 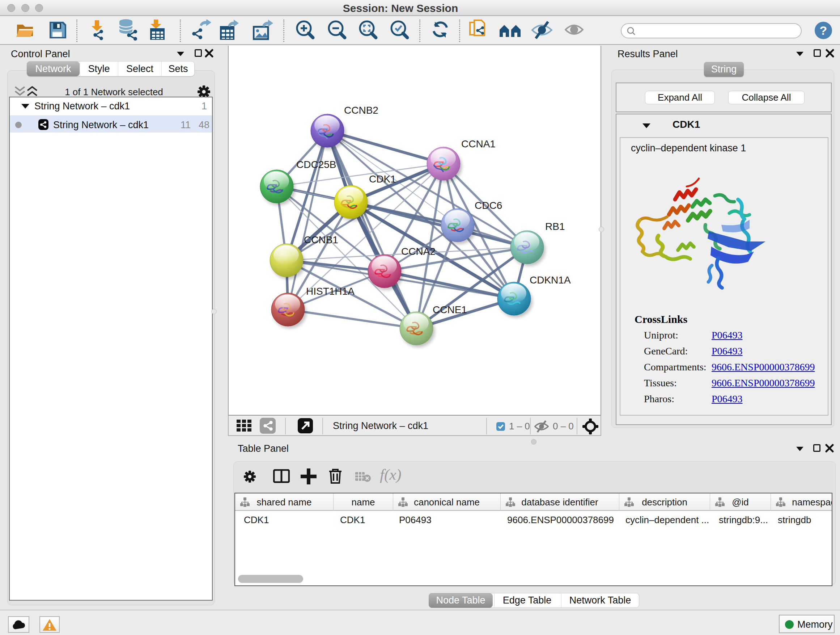 What do you see at coordinates (330, 291) in the screenshot?
I see `svg-text: HIST1H1A` at bounding box center [330, 291].